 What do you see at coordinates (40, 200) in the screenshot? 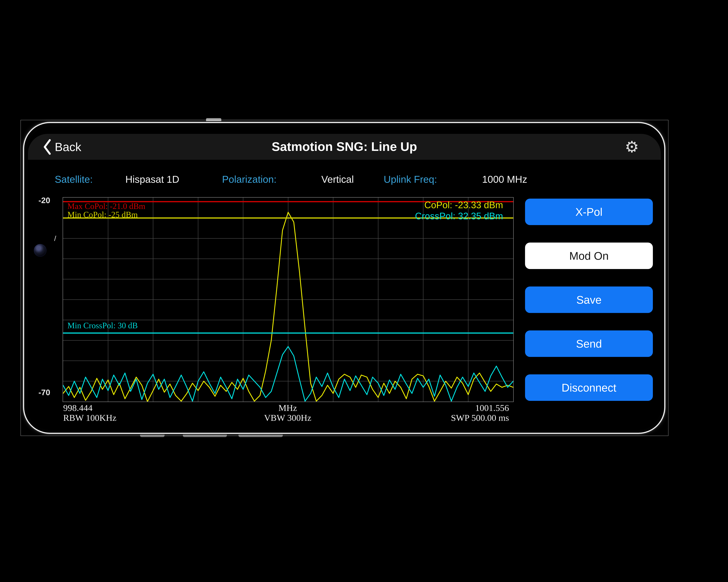
I see `y-axis-tick-top: -20` at bounding box center [40, 200].